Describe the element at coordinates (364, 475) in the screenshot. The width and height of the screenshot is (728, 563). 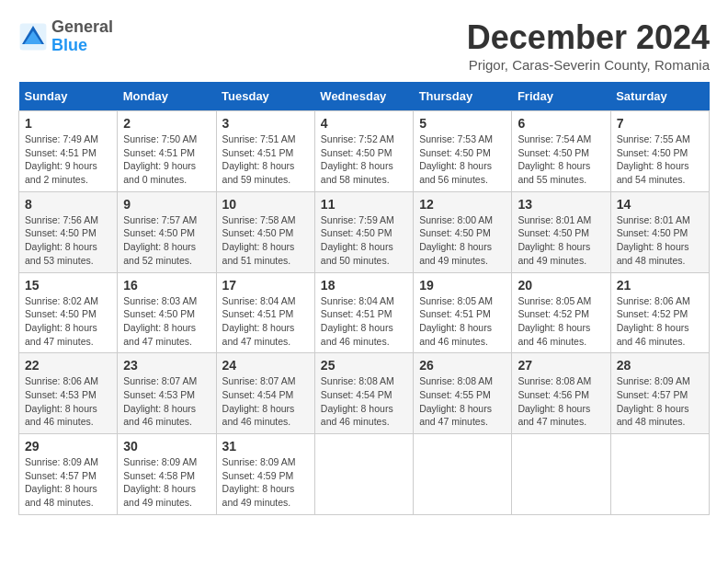
I see `week-row-5: 29Sunrise: 8:09 AMSunset: 4:57 PMDayligh…` at that location.